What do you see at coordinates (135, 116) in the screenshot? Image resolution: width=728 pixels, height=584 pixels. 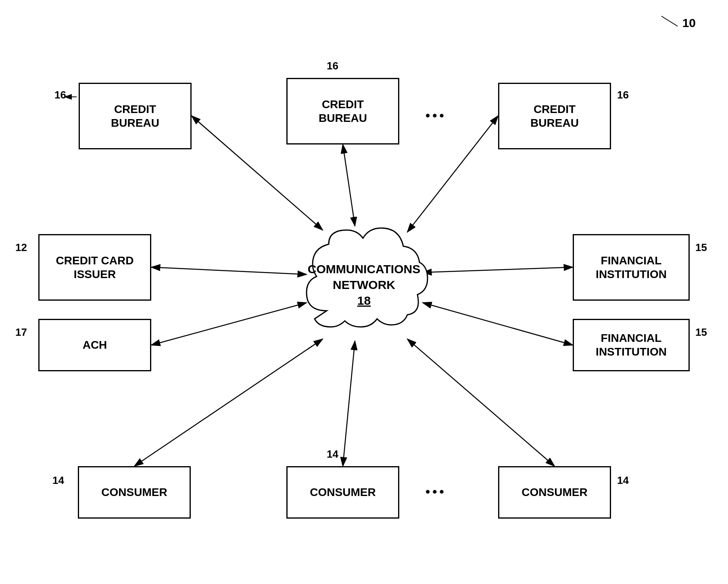 I see `credit-bureau-left: CREDITBUREAU` at bounding box center [135, 116].